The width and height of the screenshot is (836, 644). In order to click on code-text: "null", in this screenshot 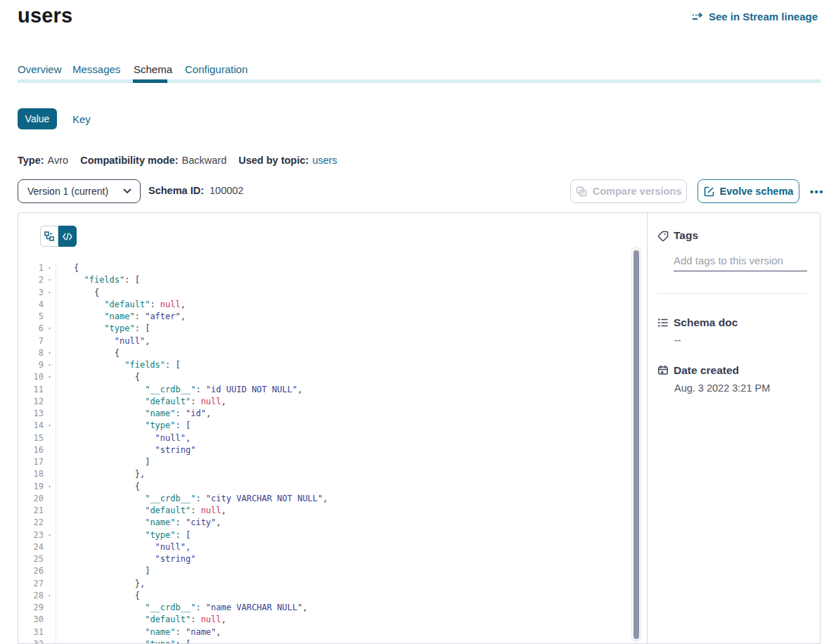, I will do `click(103, 342)`.